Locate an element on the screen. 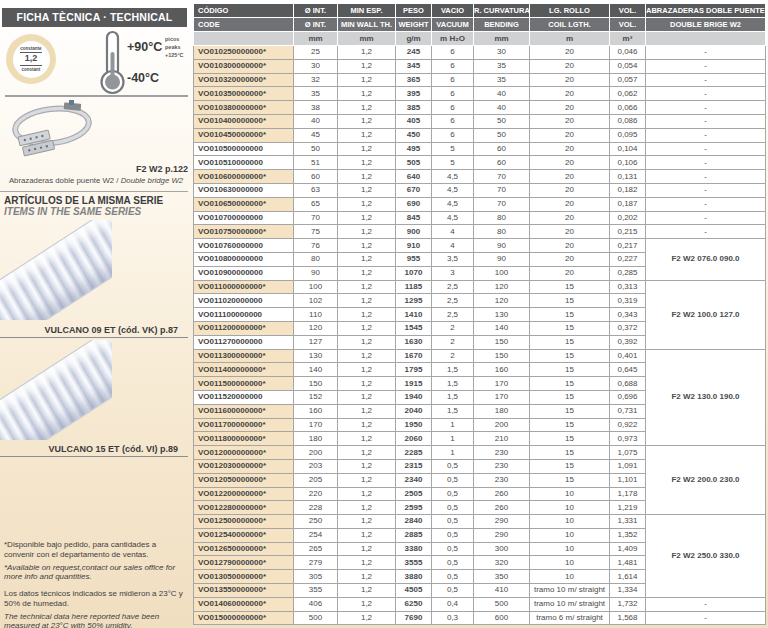  peaks-line-en: peaks is located at coordinates (174, 48).